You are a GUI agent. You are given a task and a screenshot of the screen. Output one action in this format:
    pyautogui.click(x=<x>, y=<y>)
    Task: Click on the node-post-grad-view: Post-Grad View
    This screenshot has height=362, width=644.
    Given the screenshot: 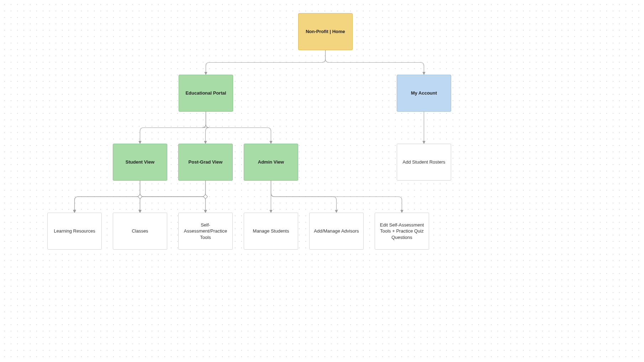 What is the action you would take?
    pyautogui.click(x=206, y=162)
    